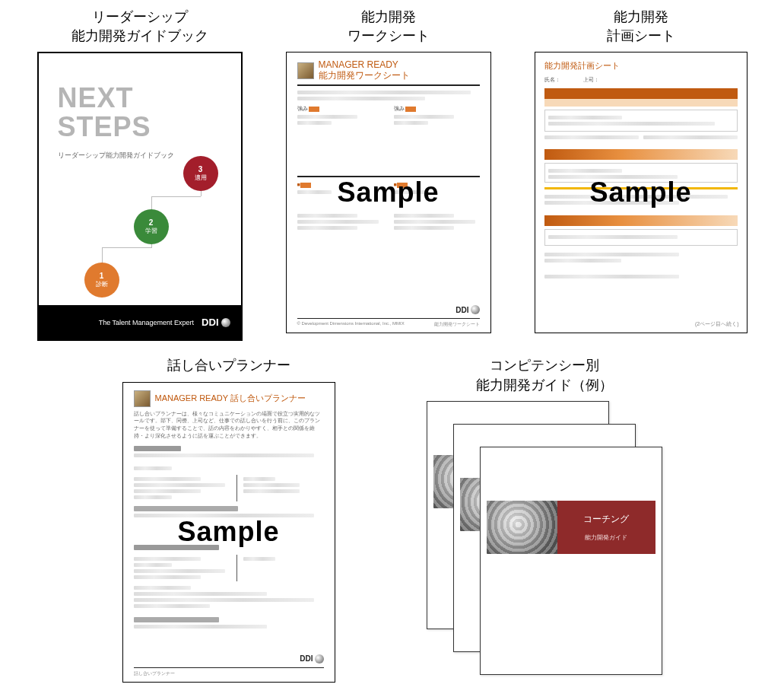 The height and width of the screenshot is (697, 784). I want to click on guidebook-title-l1: NEXT, so click(96, 97).